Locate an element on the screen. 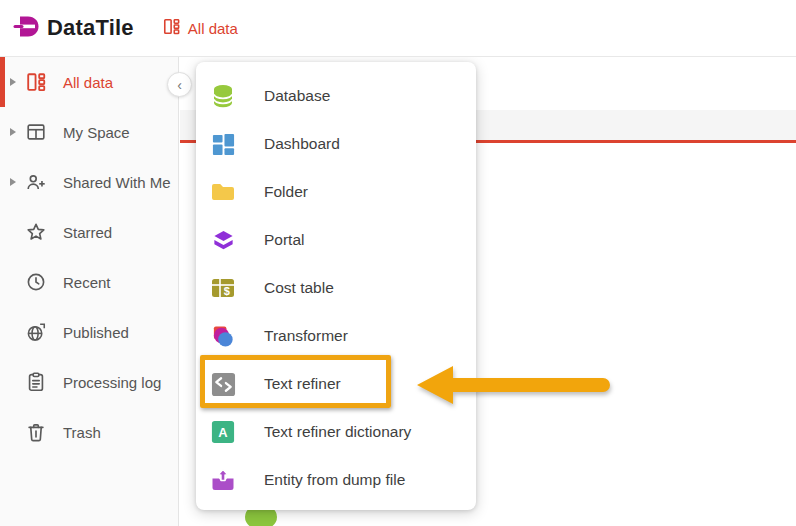  app-header: DataTile All data is located at coordinates (398, 28).